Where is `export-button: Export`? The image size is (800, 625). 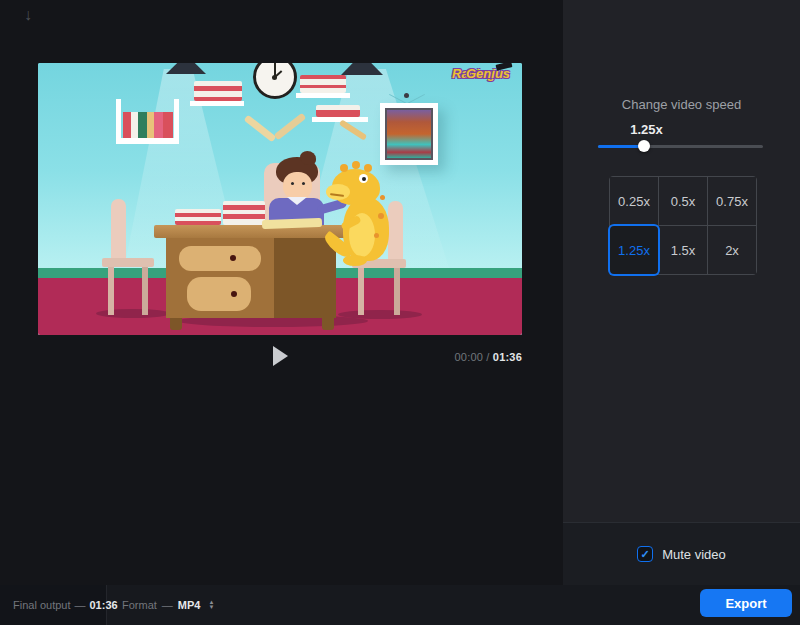
export-button: Export is located at coordinates (746, 603).